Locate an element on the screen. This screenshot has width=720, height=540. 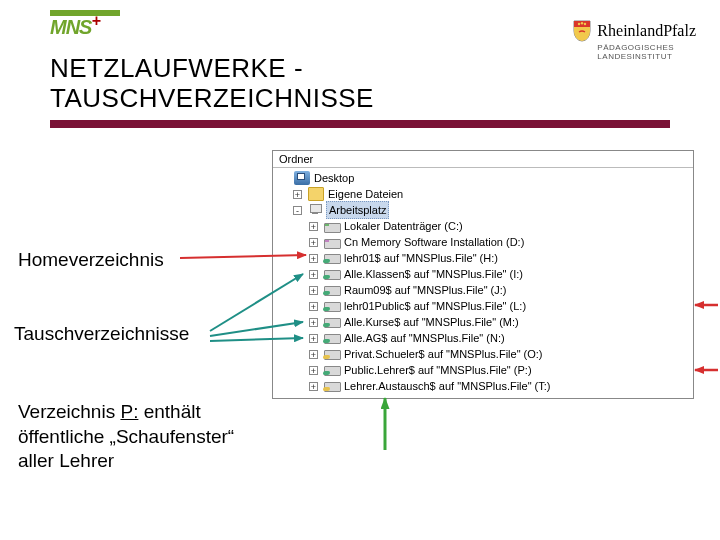
tree-node-label: lehr01Public$ auf "MNSPlus.File" (L:) is located at coordinates (435, 306).